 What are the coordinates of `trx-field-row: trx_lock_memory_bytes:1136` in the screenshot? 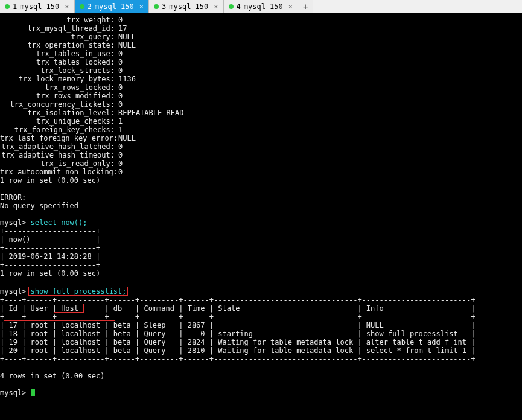 It's located at (261, 79).